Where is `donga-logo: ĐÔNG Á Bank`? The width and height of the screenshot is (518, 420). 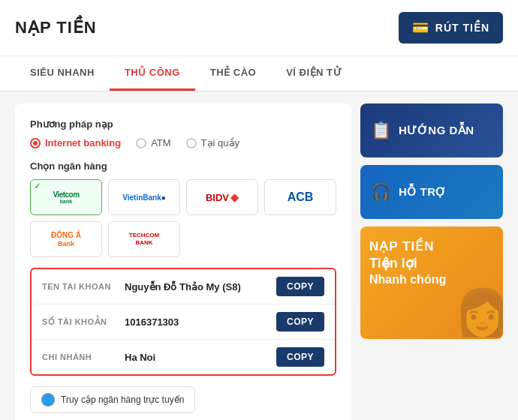 donga-logo: ĐÔNG Á Bank is located at coordinates (66, 240).